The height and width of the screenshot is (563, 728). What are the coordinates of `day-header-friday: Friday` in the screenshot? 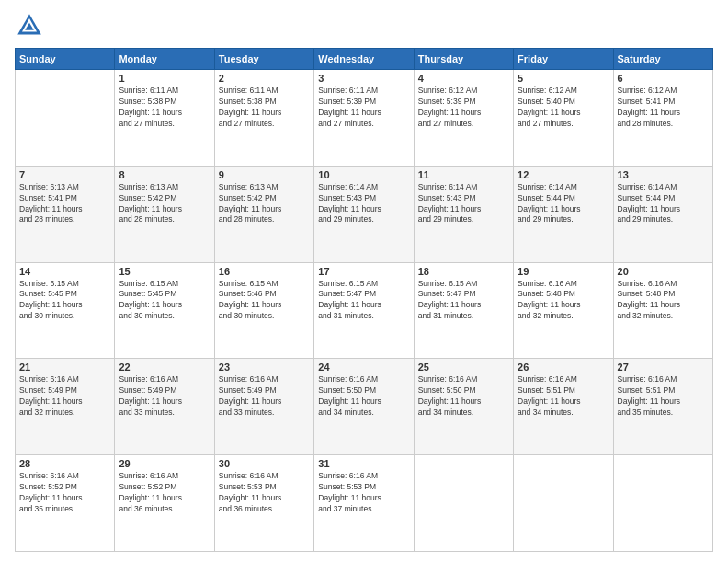 It's located at (563, 59).